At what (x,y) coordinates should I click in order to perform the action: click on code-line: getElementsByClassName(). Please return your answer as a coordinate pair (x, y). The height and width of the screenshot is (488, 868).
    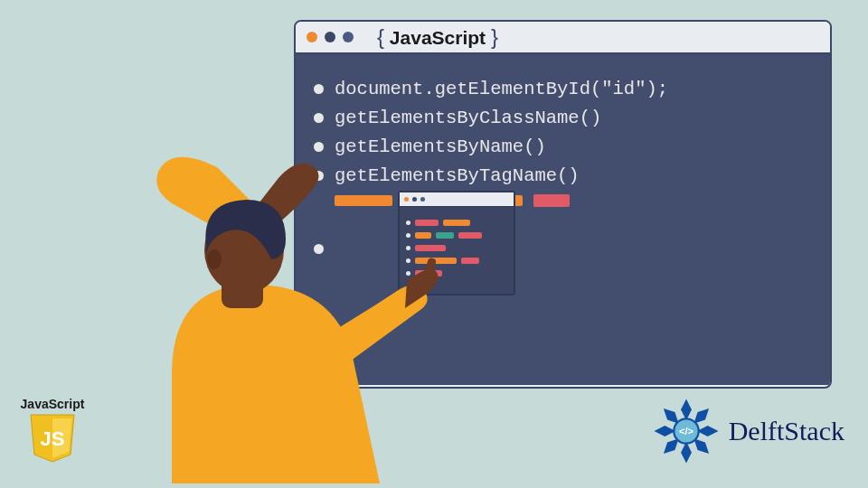
    Looking at the image, I should click on (562, 117).